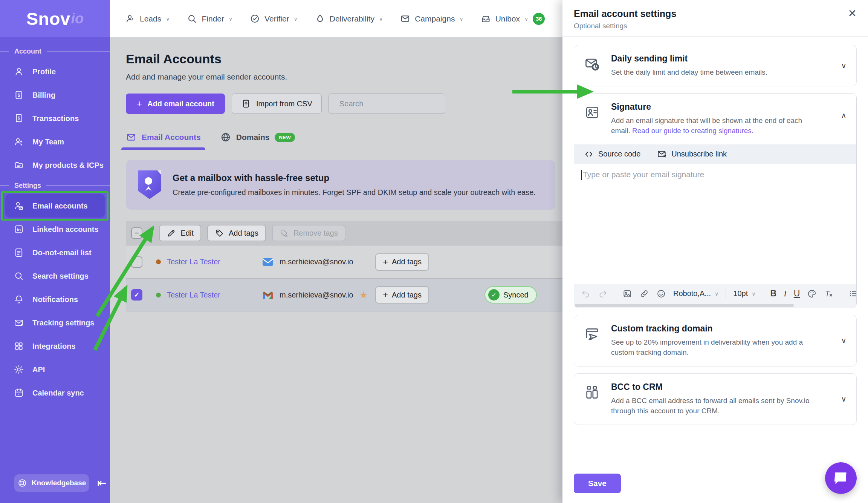 The width and height of the screenshot is (868, 503). What do you see at coordinates (593, 399) in the screenshot?
I see `bcc-crm-icon` at bounding box center [593, 399].